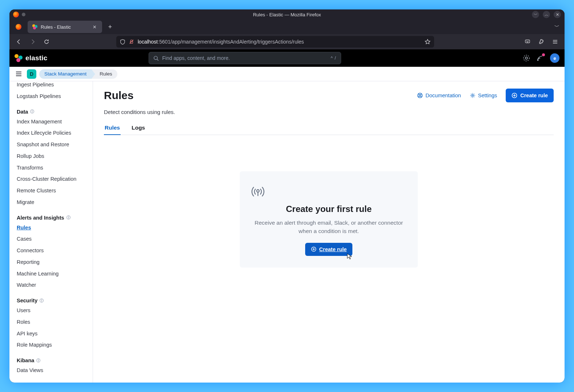 This screenshot has height=392, width=574. I want to click on elastic-brand-text: elastic, so click(36, 58).